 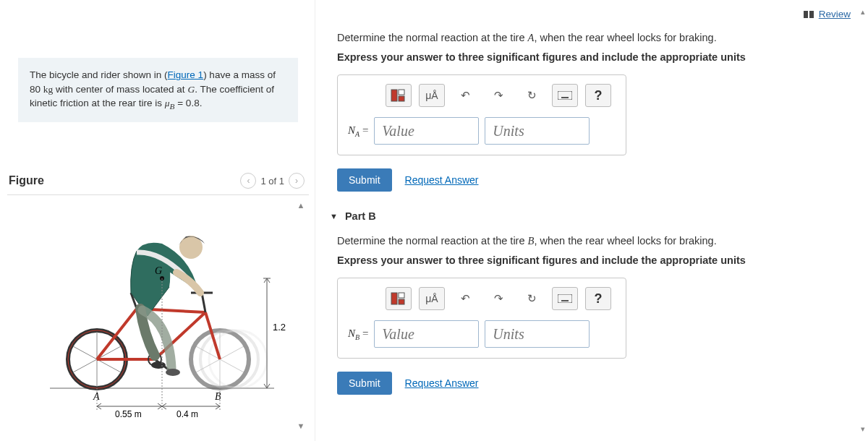 I want to click on undo-button-b: ↶, so click(x=465, y=299).